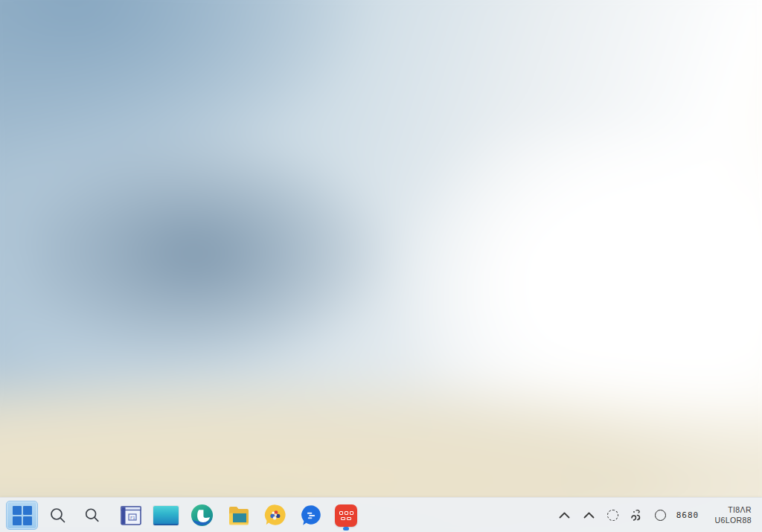  I want to click on folder-icon, so click(239, 515).